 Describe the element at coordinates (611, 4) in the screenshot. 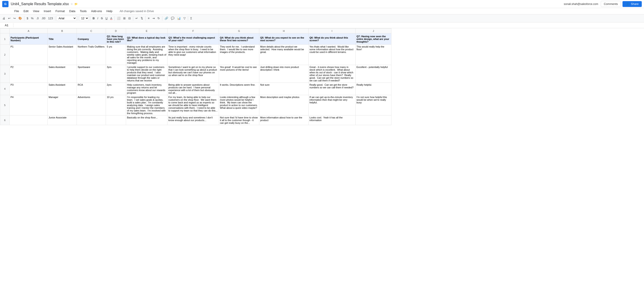

I see `comments-button: Comments` at that location.